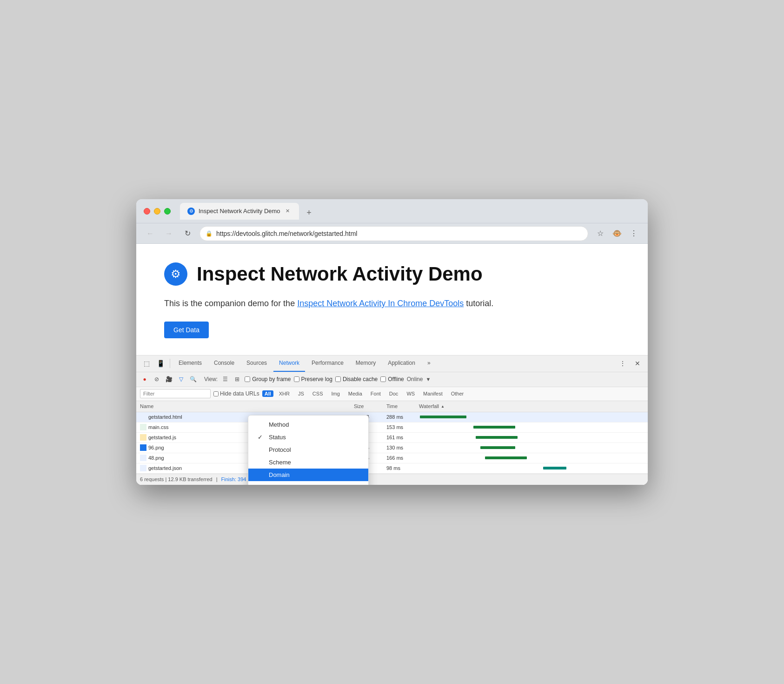  What do you see at coordinates (308, 483) in the screenshot?
I see `cm-remote-address: Remote Address` at bounding box center [308, 483].